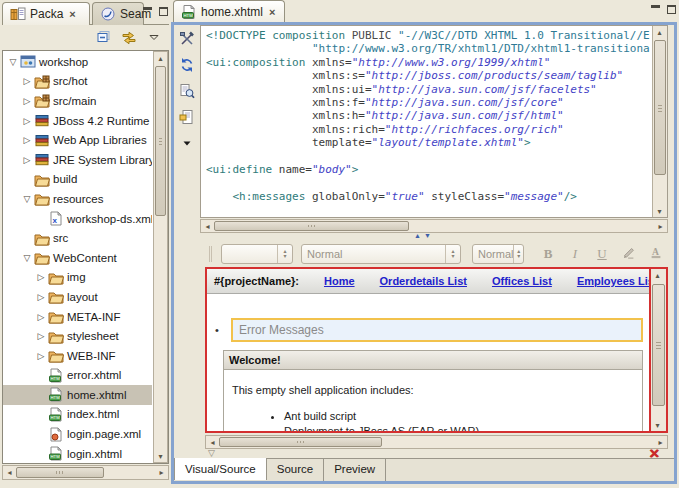 The height and width of the screenshot is (488, 679). Describe the element at coordinates (575, 254) in the screenshot. I see `italic-button: I` at that location.